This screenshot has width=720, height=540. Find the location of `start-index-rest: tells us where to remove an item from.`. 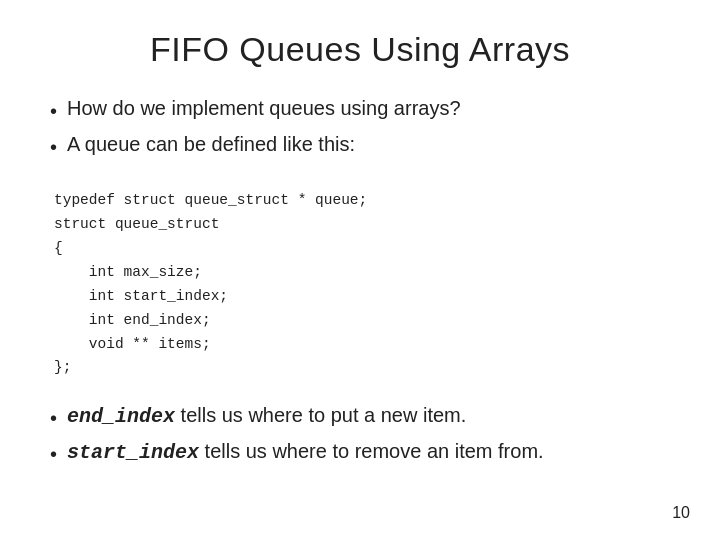

start-index-rest: tells us where to remove an item from. is located at coordinates (372, 451).